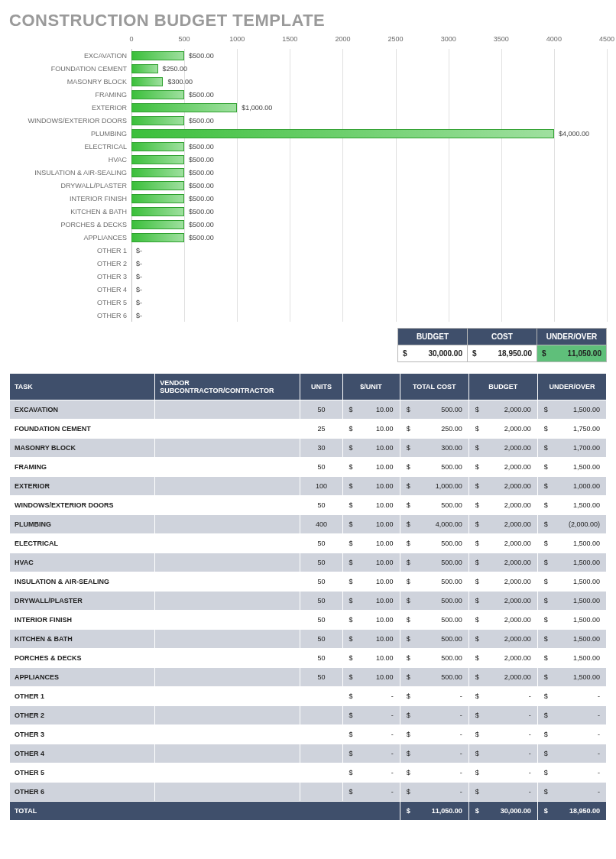 The width and height of the screenshot is (616, 859). Describe the element at coordinates (70, 186) in the screenshot. I see `chart-category-label: DRYWALL/PLASTER` at that location.